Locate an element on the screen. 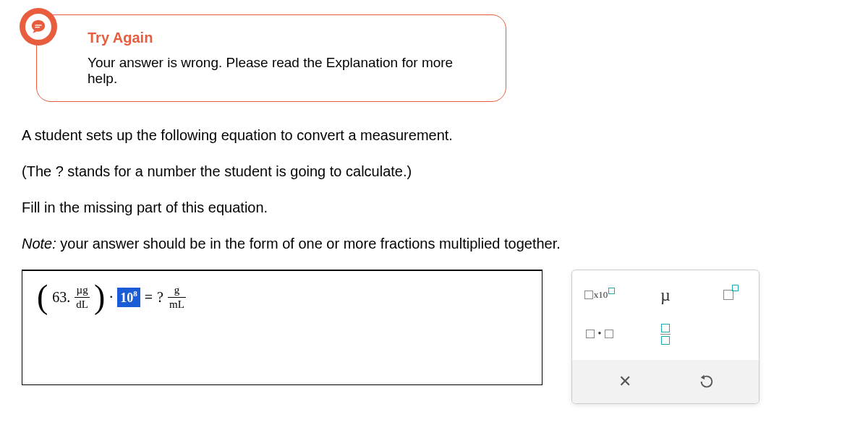 The height and width of the screenshot is (430, 868). equation: ( 63. µg dL ) · 108 = ? g mL is located at coordinates (111, 298).